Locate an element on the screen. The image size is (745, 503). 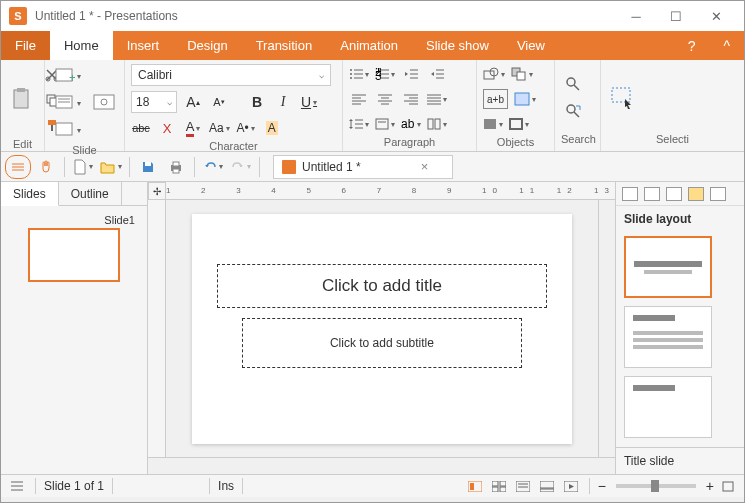
panel-tab-design-icon is located at coordinates (652, 194).